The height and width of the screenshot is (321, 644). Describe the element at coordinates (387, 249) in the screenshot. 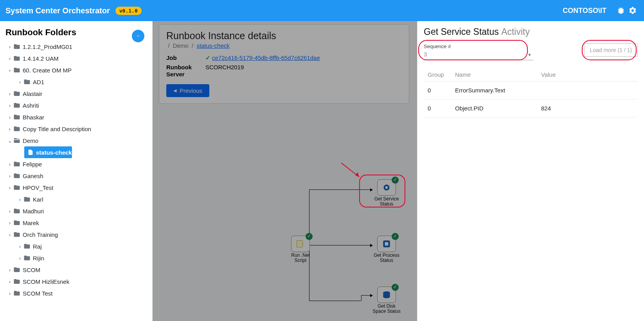

I see `activity-node-get-process-status: ✓ Get Process Status` at that location.